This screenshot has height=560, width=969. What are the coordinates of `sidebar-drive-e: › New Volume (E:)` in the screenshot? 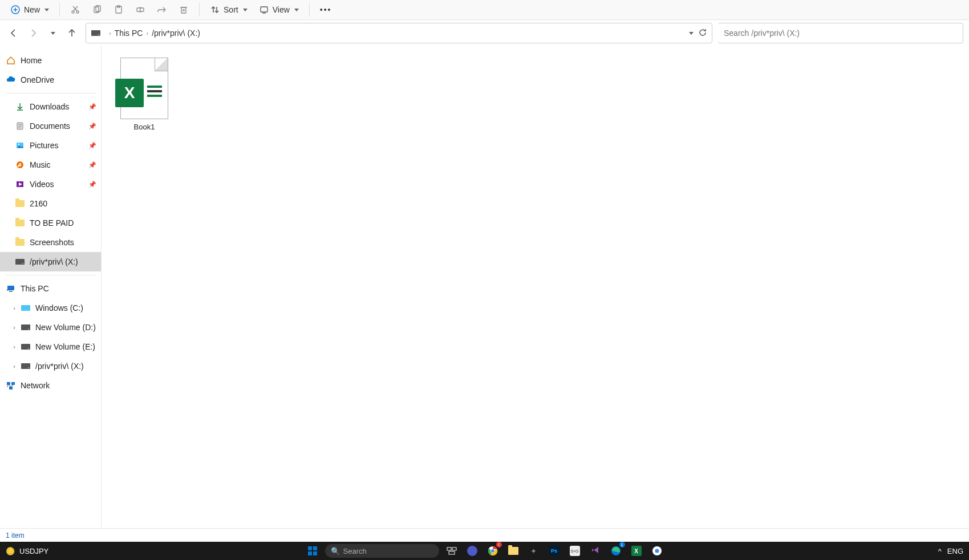 It's located at (50, 347).